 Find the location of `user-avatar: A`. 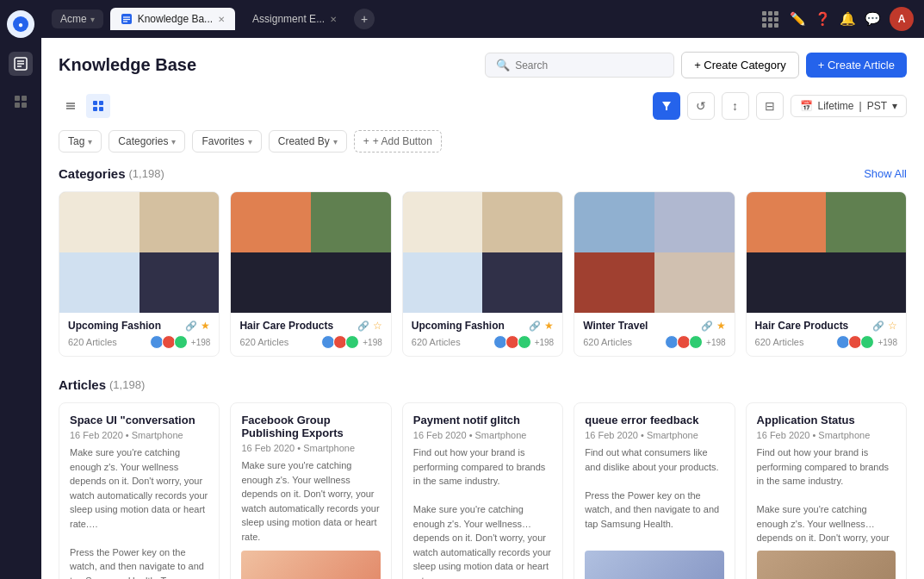

user-avatar: A is located at coordinates (902, 19).